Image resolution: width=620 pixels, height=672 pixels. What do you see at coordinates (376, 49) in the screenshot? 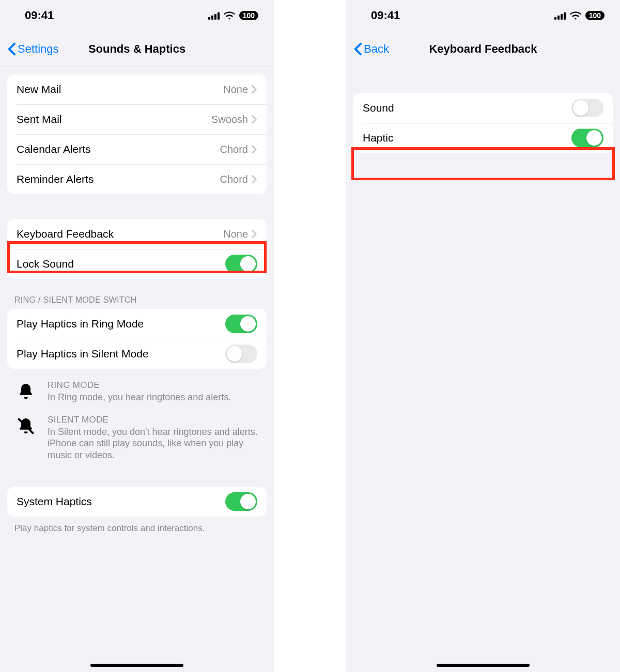
I see `back-label: Back` at bounding box center [376, 49].